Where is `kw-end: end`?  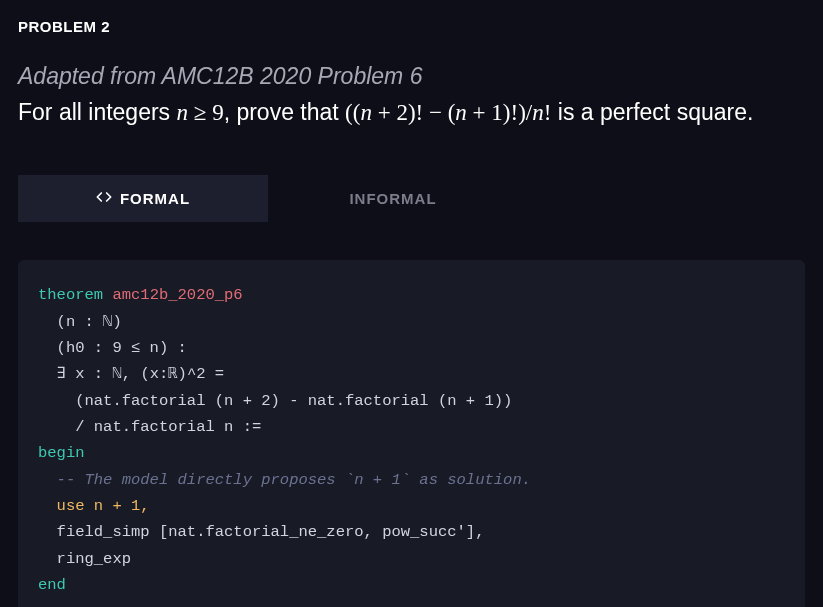
kw-end: end is located at coordinates (52, 585).